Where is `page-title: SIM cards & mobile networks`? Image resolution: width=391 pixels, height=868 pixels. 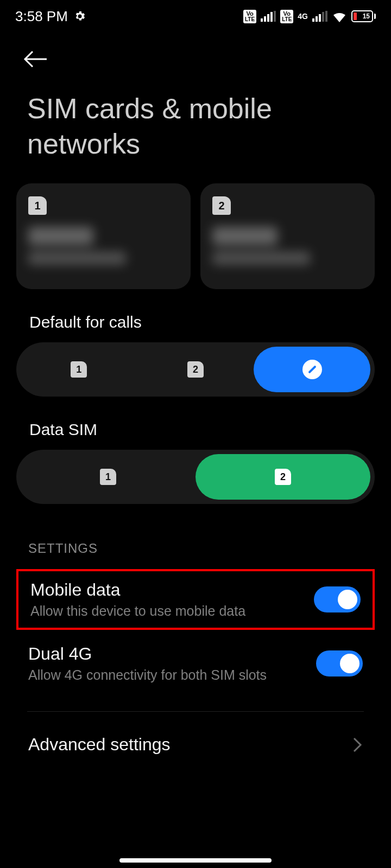
page-title: SIM cards & mobile networks is located at coordinates (195, 129).